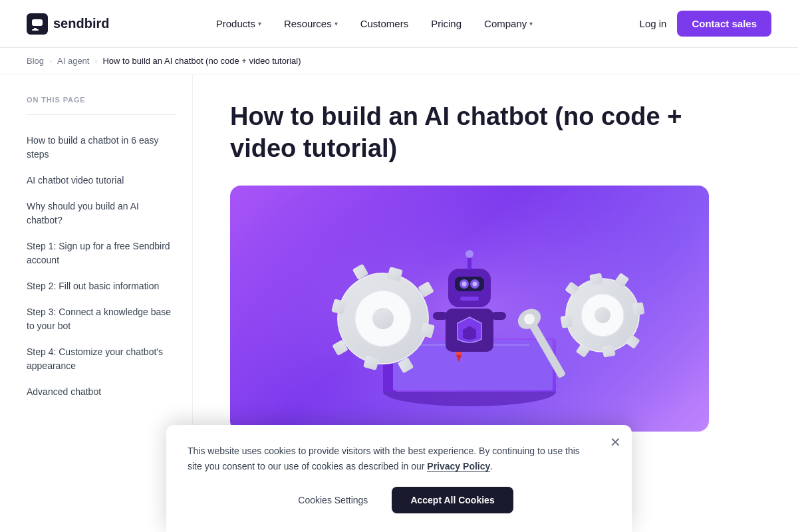 The image size is (798, 532). Describe the element at coordinates (101, 100) in the screenshot. I see `sidebar-heading: ON THIS PAGE` at that location.